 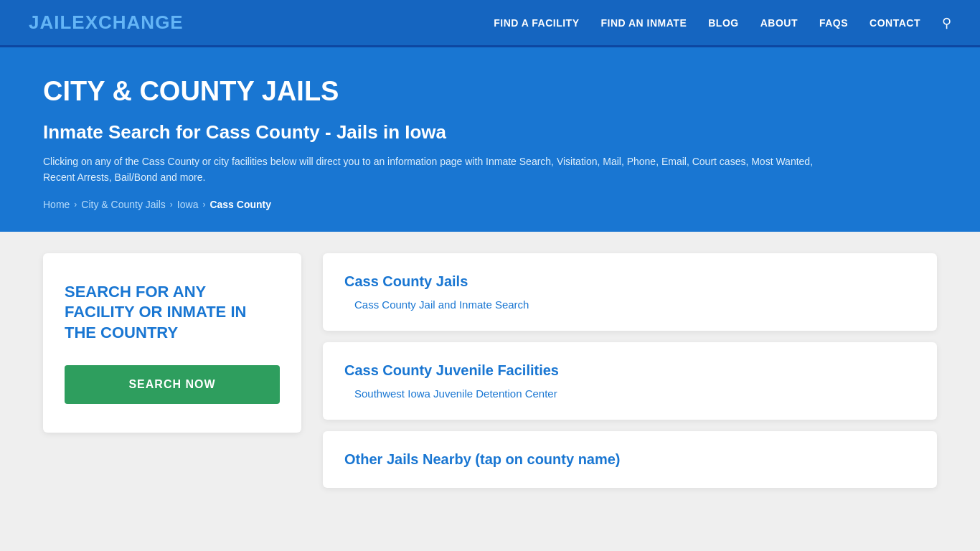 What do you see at coordinates (106, 23) in the screenshot?
I see `site-logo: JAILEXCHANGE` at bounding box center [106, 23].